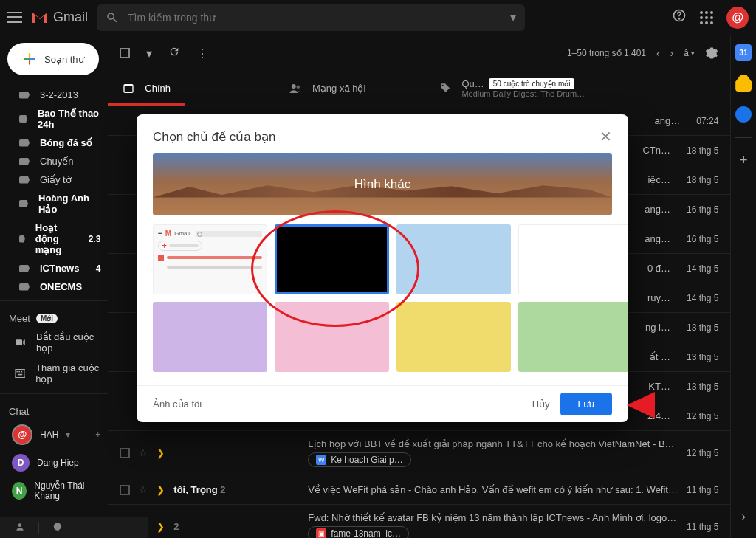 The height and width of the screenshot is (538, 756). Describe the element at coordinates (74, 528) in the screenshot. I see `sidebar-bottom-bar` at that location.